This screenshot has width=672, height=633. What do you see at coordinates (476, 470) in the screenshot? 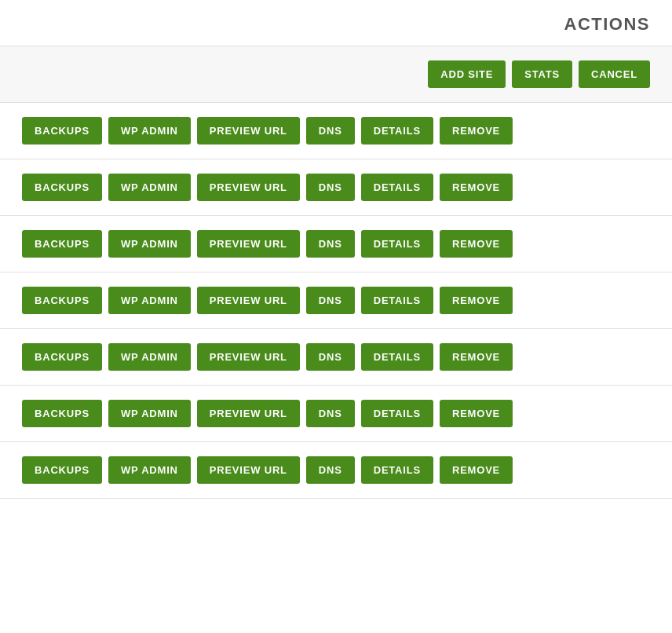
I see `remove-button-7: REMOVE` at bounding box center [476, 470].